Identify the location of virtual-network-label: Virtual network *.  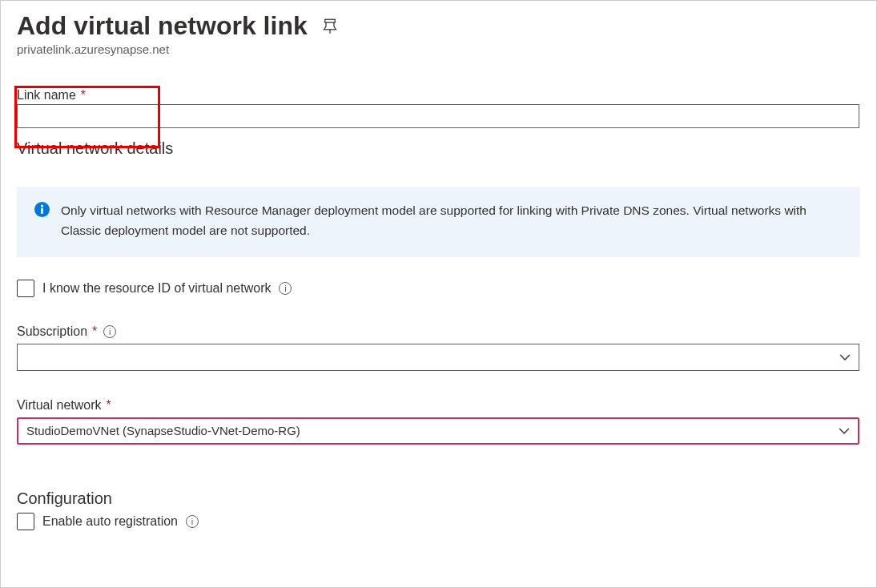
(64, 405).